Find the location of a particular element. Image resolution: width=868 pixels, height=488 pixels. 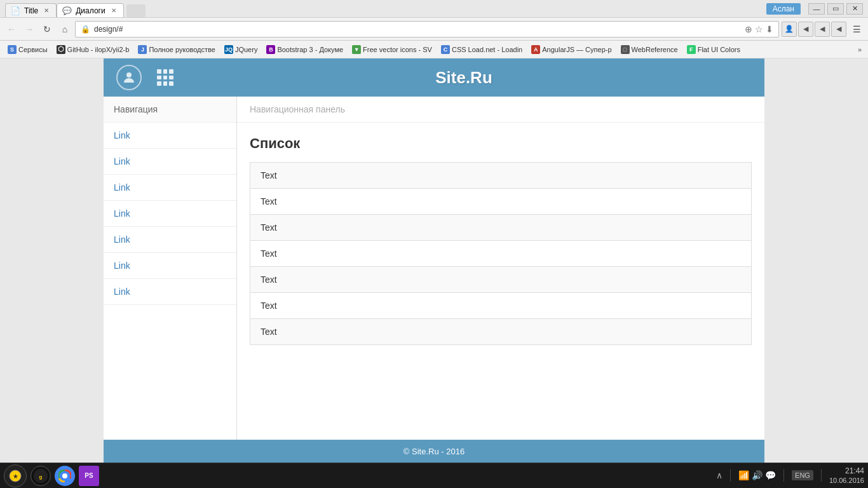

sidebar-link-1: Link is located at coordinates (170, 136).